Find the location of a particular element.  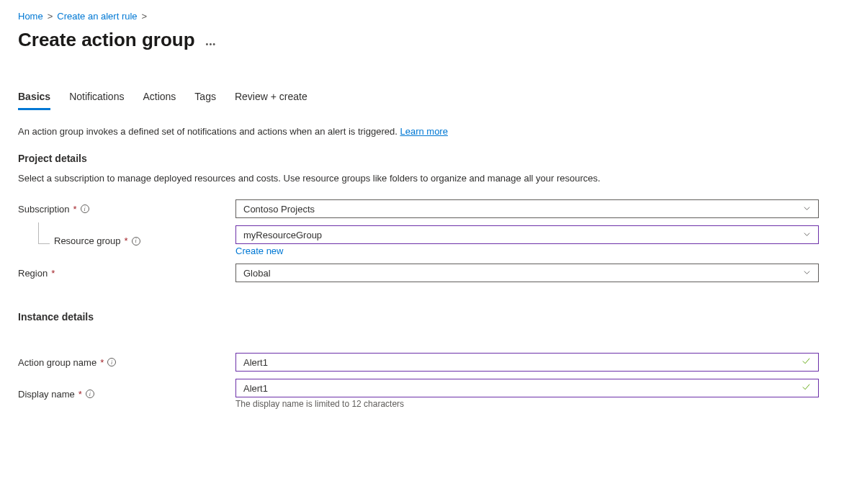

page-title: Create action group is located at coordinates (107, 40).